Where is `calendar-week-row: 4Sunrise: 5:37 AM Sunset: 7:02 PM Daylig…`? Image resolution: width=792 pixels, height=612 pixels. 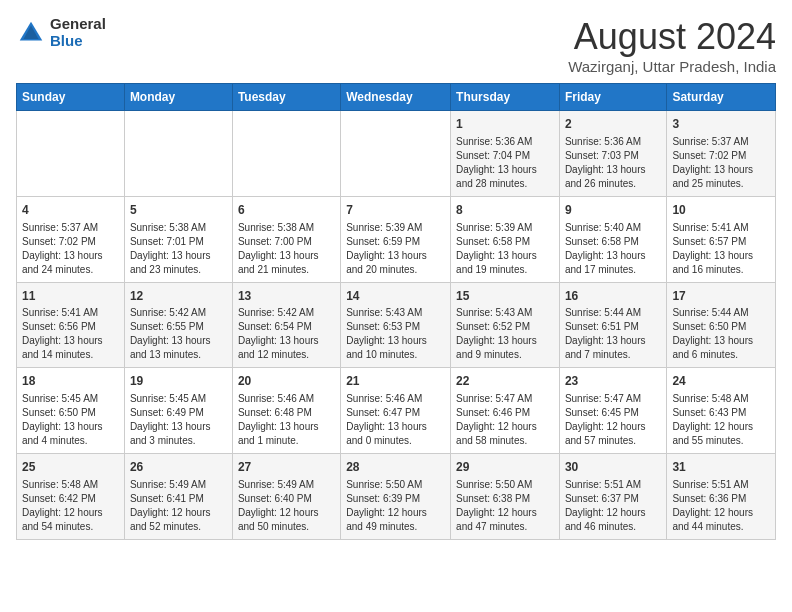
calendar-week-row: 4Sunrise: 5:37 AM Sunset: 7:02 PM Daylig… is located at coordinates (396, 239).